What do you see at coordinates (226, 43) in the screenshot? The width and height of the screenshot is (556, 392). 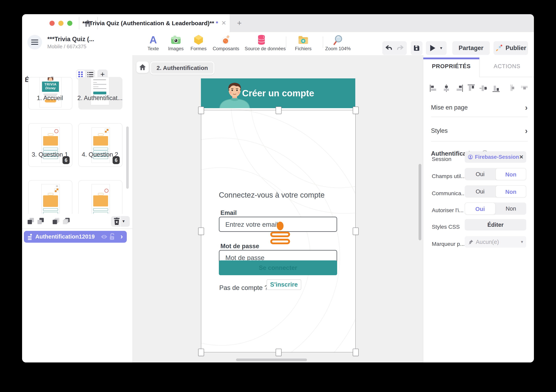 I see `tool-components: Composants` at bounding box center [226, 43].